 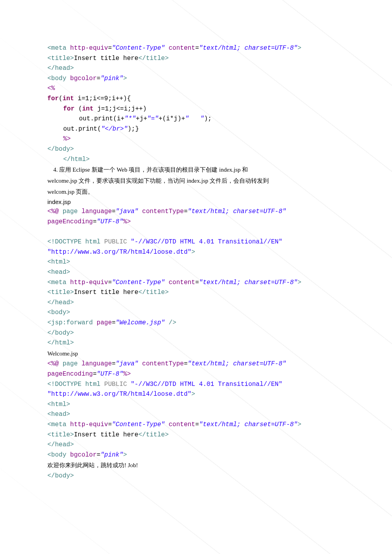 What do you see at coordinates (102, 119) in the screenshot?
I see `text: out.print(i+` at bounding box center [102, 119].